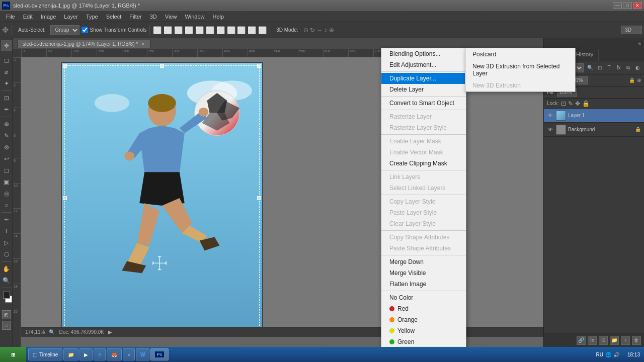 The height and width of the screenshot is (362, 644). Describe the element at coordinates (65, 30) in the screenshot. I see `auto-select-dropdown: Group Layer` at that location.